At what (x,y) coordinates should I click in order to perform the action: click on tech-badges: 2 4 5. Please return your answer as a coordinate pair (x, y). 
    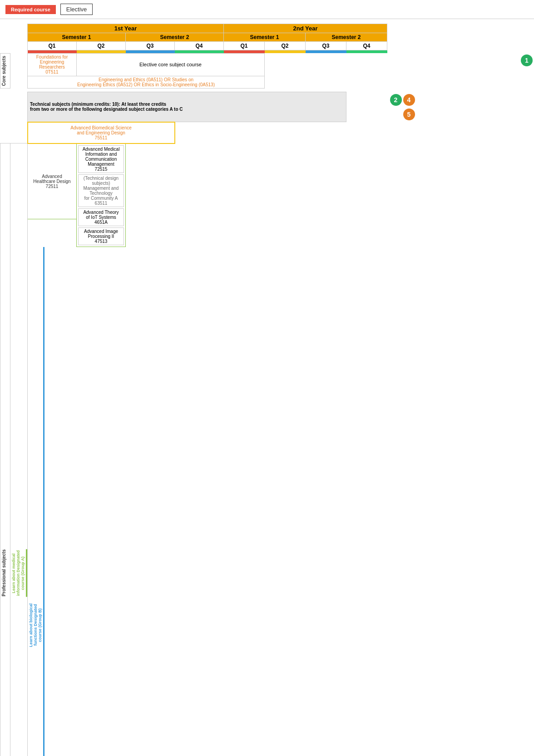
    Looking at the image, I should click on (402, 107).